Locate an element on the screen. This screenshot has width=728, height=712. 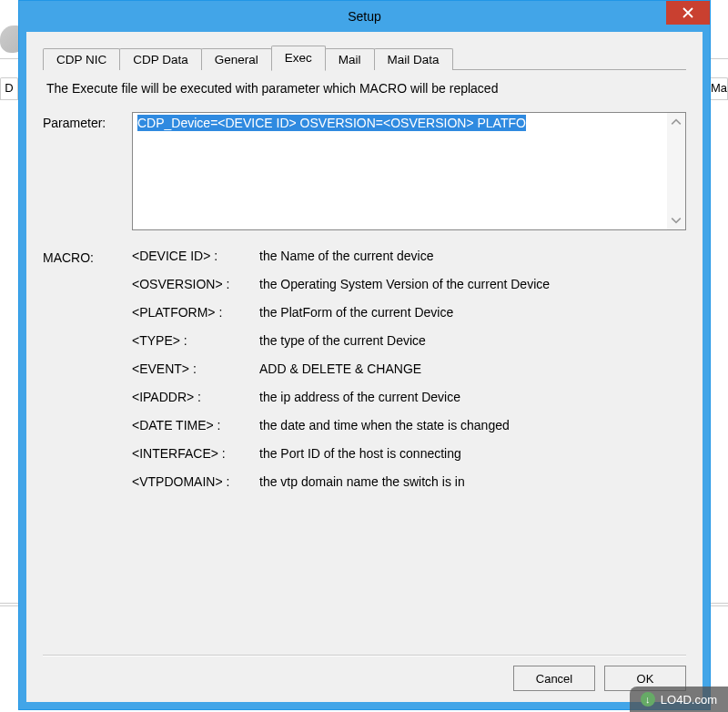
macro-desc: ADD & DELETE & CHANGE is located at coordinates (473, 369).